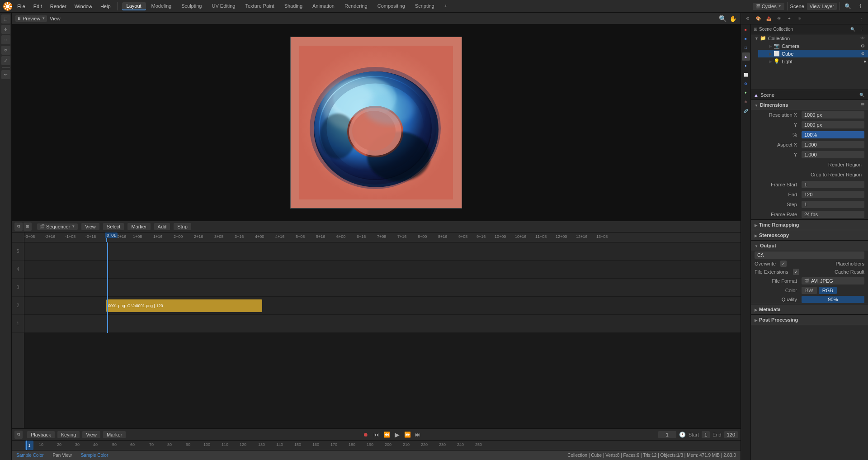 This screenshot has width=868, height=460. What do you see at coordinates (114, 435) in the screenshot?
I see `pb-marker-menu: Marker` at bounding box center [114, 435].